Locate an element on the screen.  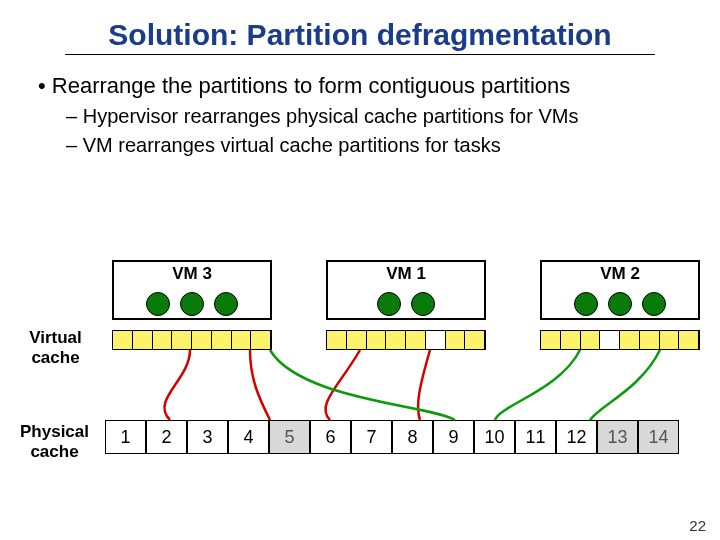
pcell: 3 is located at coordinates (208, 437).